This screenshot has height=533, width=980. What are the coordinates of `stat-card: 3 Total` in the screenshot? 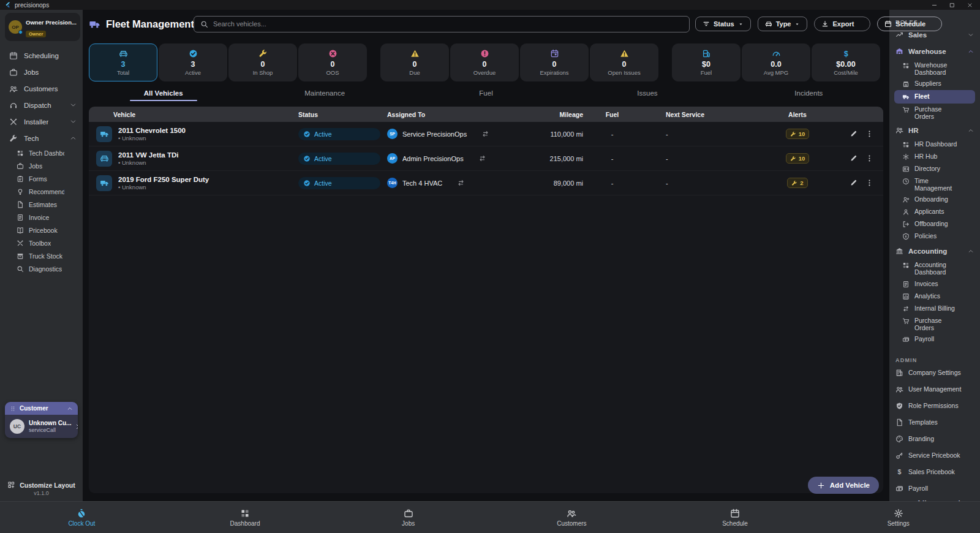 It's located at (123, 62).